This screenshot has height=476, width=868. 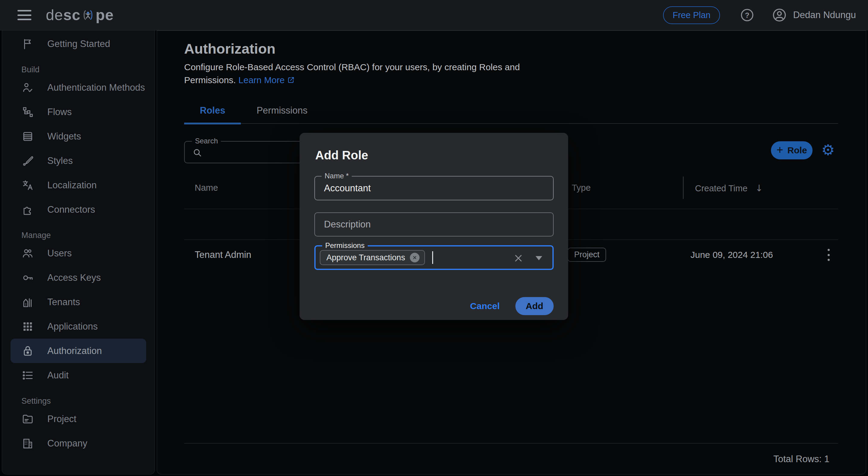 I want to click on descope-logo-mark-icon, so click(x=88, y=15).